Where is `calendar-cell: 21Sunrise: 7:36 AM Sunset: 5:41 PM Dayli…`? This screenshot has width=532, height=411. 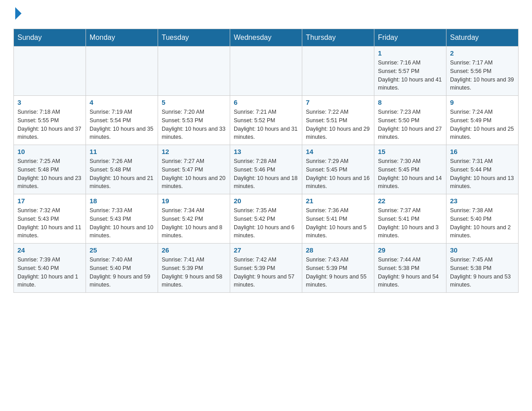
calendar-cell: 21Sunrise: 7:36 AM Sunset: 5:41 PM Dayli… is located at coordinates (339, 219).